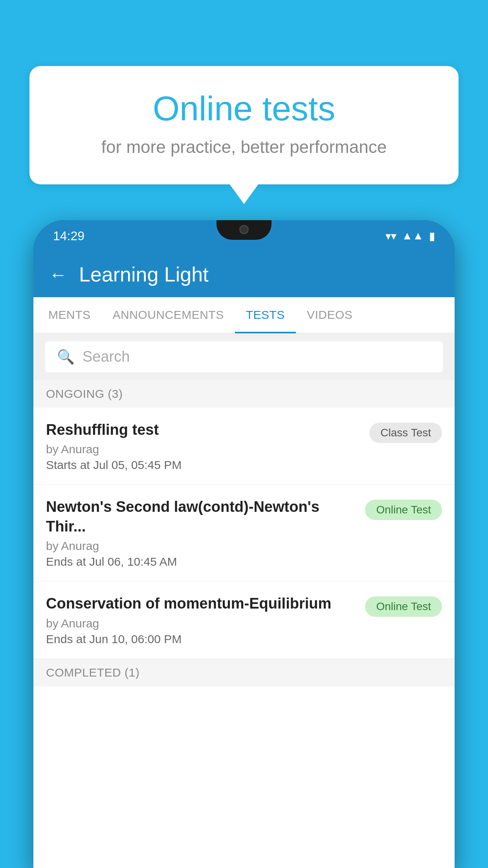  I want to click on app-header: ← Learning Light, so click(244, 274).